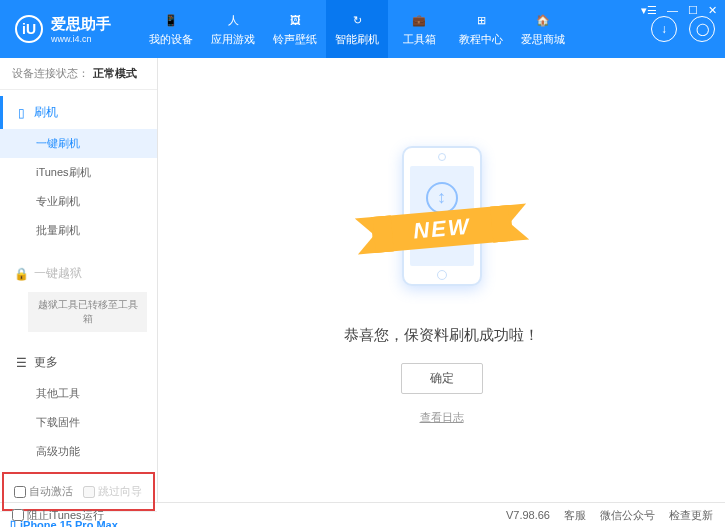  I want to click on footer-link-update: 检查更新, so click(691, 516).